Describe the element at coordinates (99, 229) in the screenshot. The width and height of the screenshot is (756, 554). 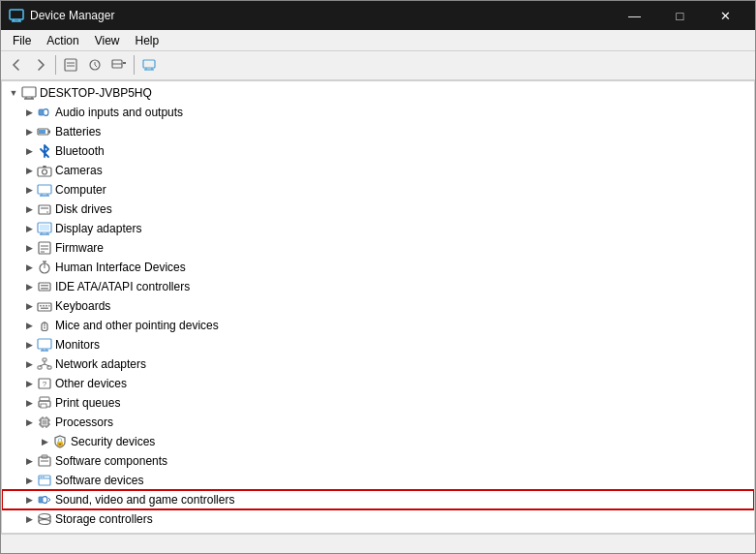
I see `display-label: Display adapters` at that location.